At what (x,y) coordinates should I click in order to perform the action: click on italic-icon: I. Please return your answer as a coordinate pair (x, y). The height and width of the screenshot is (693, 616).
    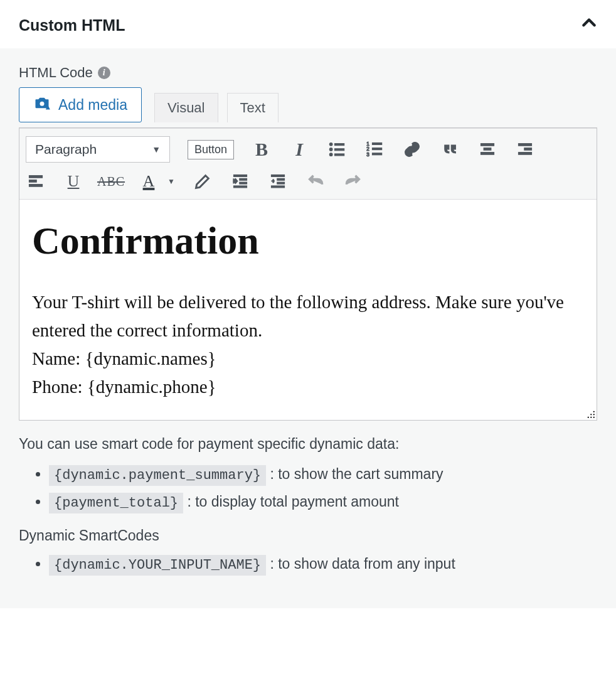
    Looking at the image, I should click on (299, 149).